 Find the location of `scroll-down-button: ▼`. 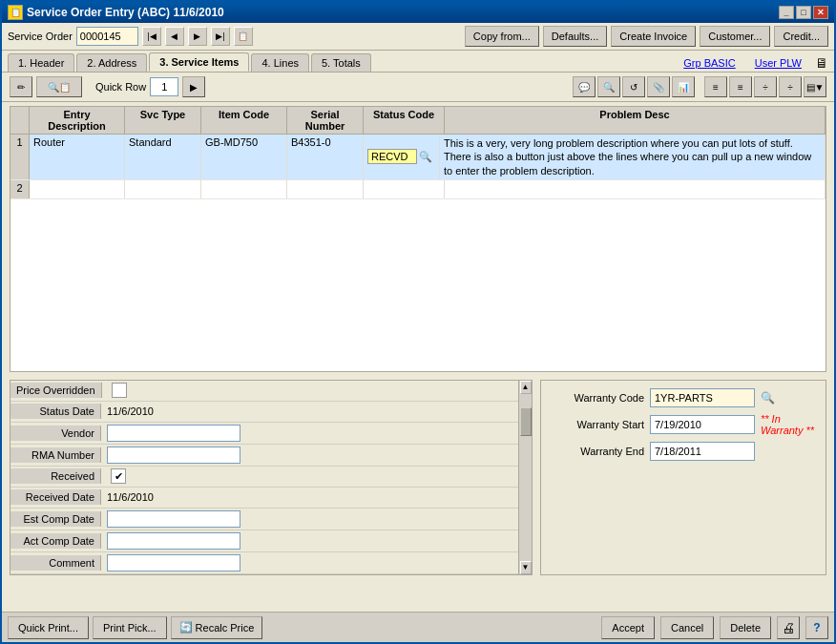

scroll-down-button: ▼ is located at coordinates (526, 568).